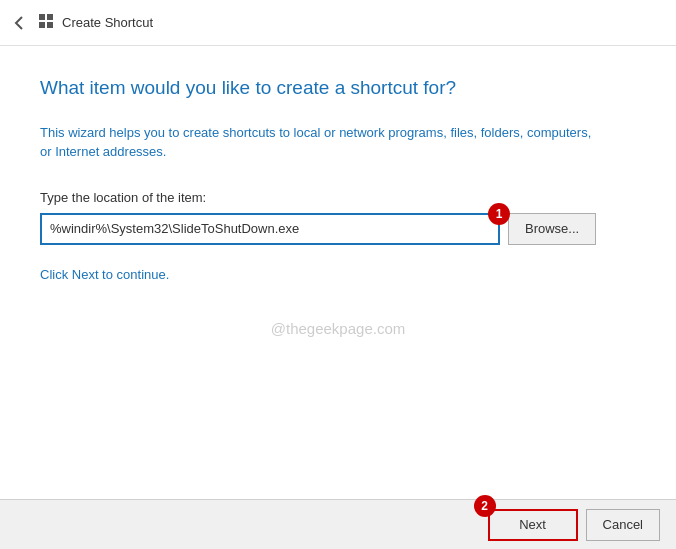 This screenshot has height=549, width=676. I want to click on badge-1: 1, so click(499, 214).